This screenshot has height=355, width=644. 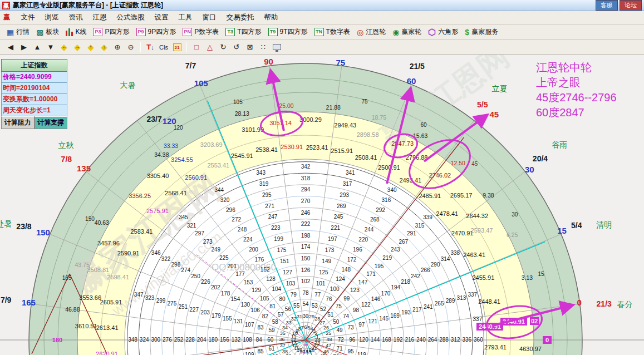 What do you see at coordinates (191, 226) in the screenshot?
I see `wheel-number: 321` at bounding box center [191, 226].